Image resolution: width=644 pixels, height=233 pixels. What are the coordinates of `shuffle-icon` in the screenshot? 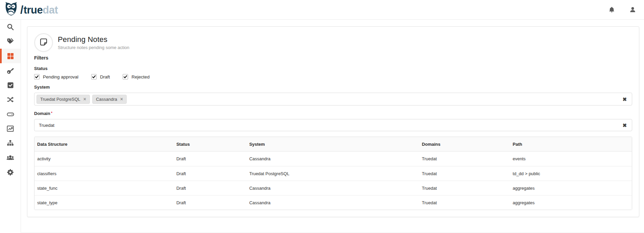 It's located at (10, 99).